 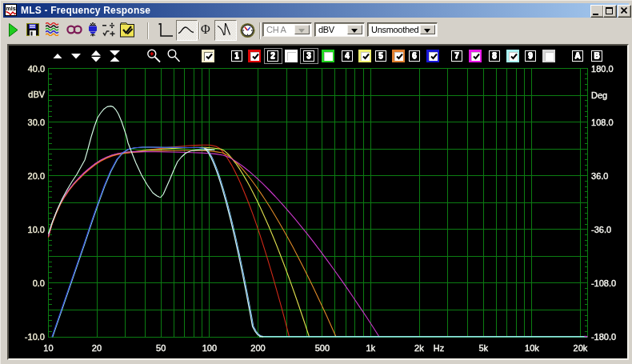 I want to click on svg-text: 100, so click(x=210, y=348).